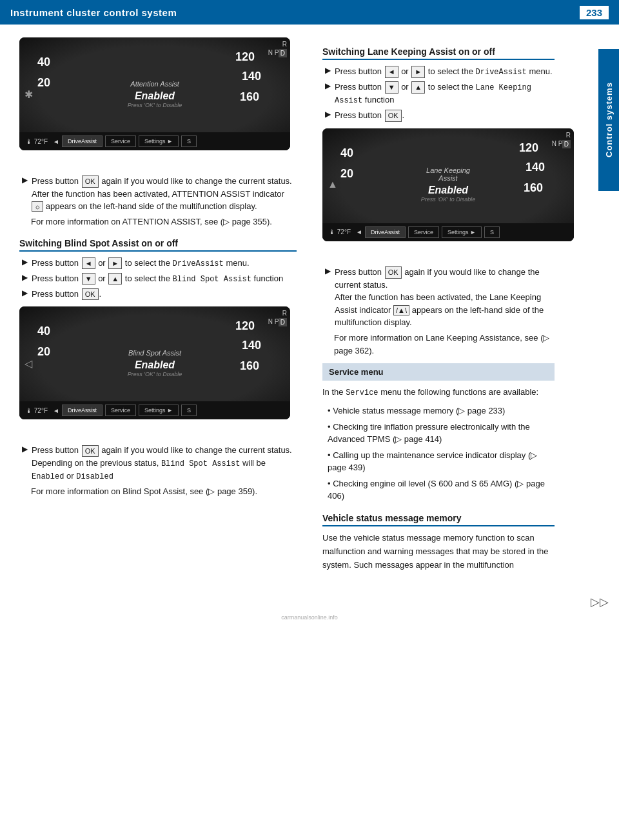 The width and height of the screenshot is (619, 840). I want to click on driveassist2-btn: DriveAssist, so click(83, 410).